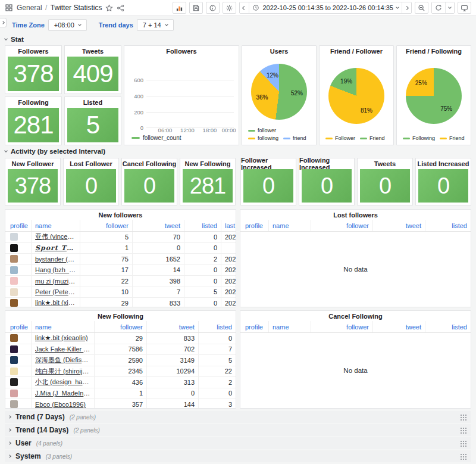 The height and width of the screenshot is (464, 476). Describe the element at coordinates (56, 248) in the screenshot. I see `profile-link: Sport Tiger (..` at that location.